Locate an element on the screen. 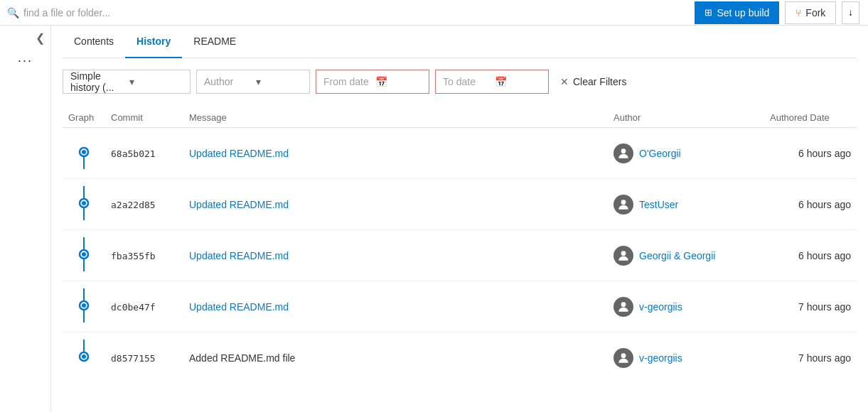  author-name-link: O'Georgii is located at coordinates (660, 153).